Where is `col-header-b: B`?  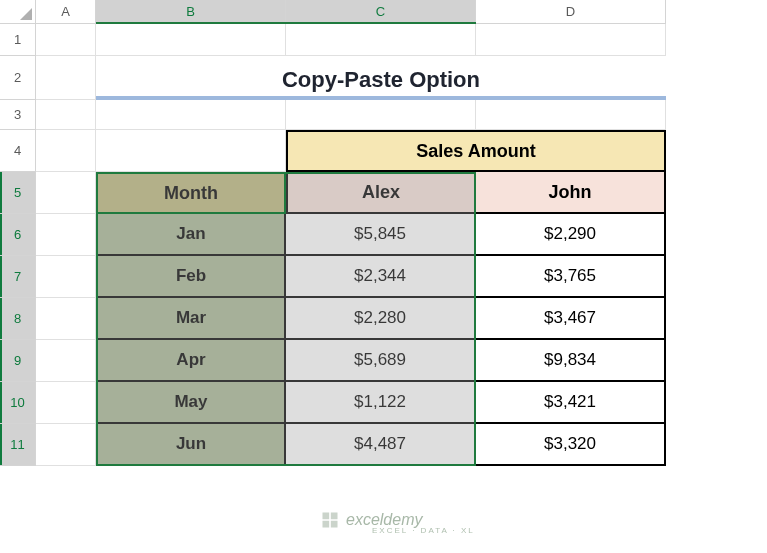
col-header-b: B is located at coordinates (191, 12).